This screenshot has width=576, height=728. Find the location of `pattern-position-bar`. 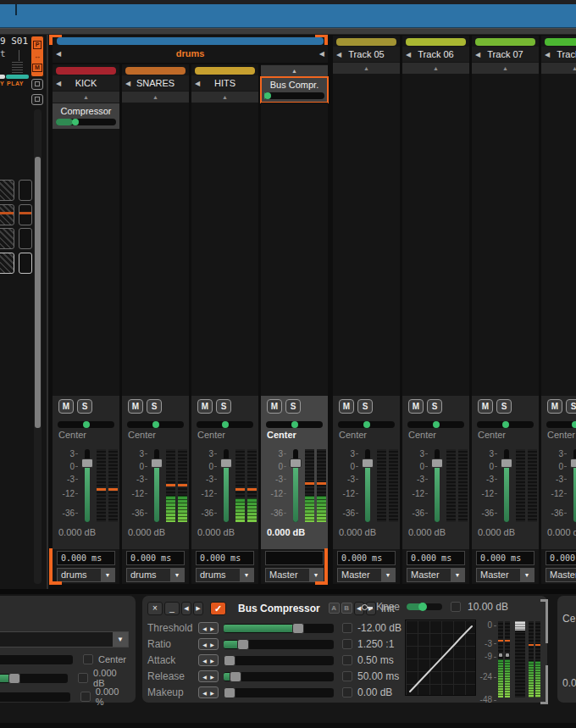

pattern-position-bar is located at coordinates (288, 16).